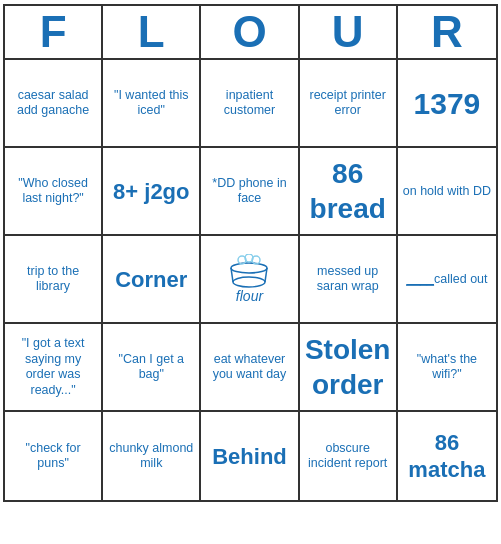 The width and height of the screenshot is (501, 544). Describe the element at coordinates (447, 33) in the screenshot. I see `header-r: R` at that location.